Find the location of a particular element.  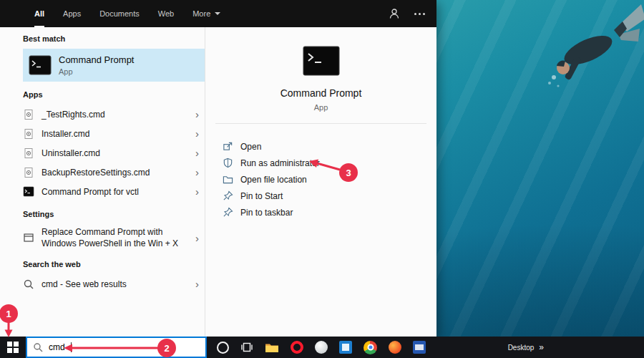

taskbar: cmd is located at coordinates (322, 347).